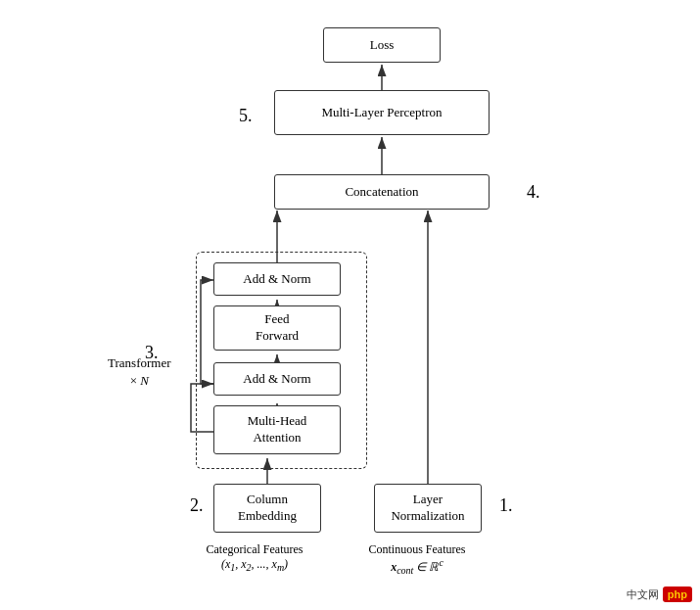  Describe the element at coordinates (246, 116) in the screenshot. I see `step-5: 5.` at that location.